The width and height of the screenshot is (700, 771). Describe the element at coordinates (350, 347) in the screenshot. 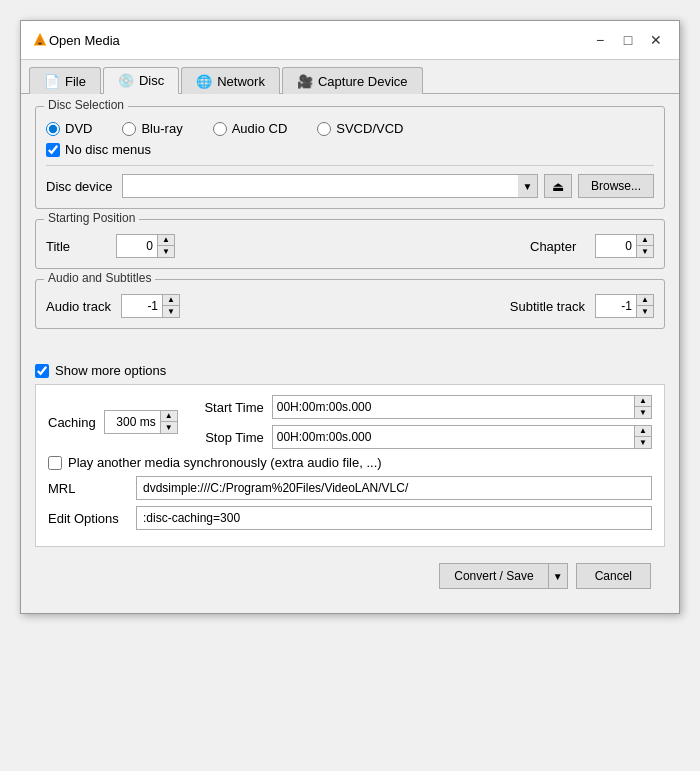

I see `spacer` at that location.